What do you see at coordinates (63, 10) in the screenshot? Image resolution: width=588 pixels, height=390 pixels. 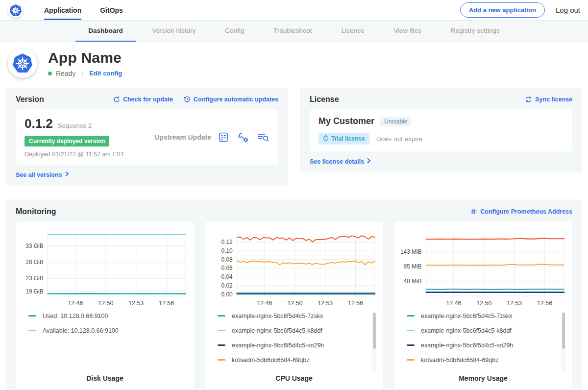 I see `tab-application: Application` at bounding box center [63, 10].